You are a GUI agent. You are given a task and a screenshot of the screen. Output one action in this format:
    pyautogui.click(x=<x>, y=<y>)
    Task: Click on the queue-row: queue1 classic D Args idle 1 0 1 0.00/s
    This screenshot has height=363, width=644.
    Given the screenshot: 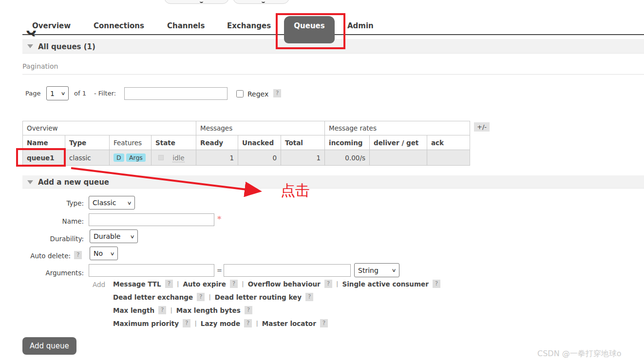 What is the action you would take?
    pyautogui.click(x=246, y=158)
    